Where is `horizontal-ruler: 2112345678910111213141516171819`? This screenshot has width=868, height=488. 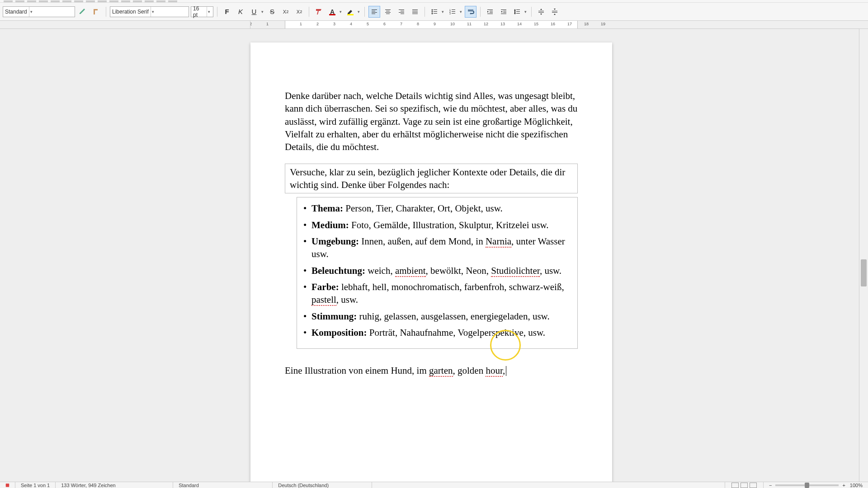 horizontal-ruler: 2112345678910111213141516171819 is located at coordinates (431, 24).